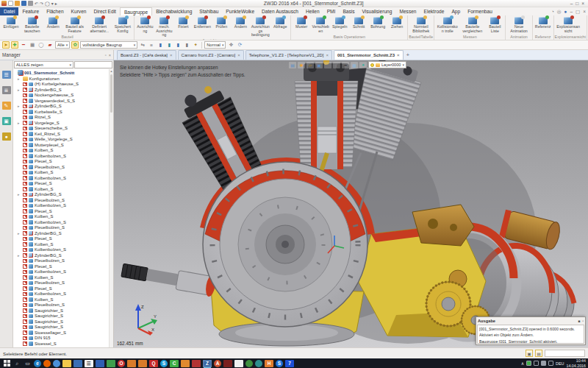 The image size is (588, 368). I want to click on menu-item-direct-edit: Direct Edit, so click(105, 12).